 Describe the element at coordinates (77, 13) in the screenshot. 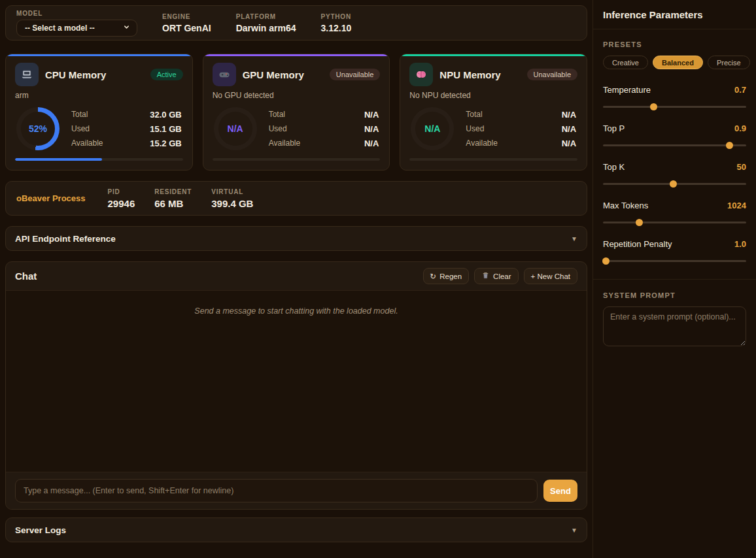

I see `model-label: MODEL` at that location.